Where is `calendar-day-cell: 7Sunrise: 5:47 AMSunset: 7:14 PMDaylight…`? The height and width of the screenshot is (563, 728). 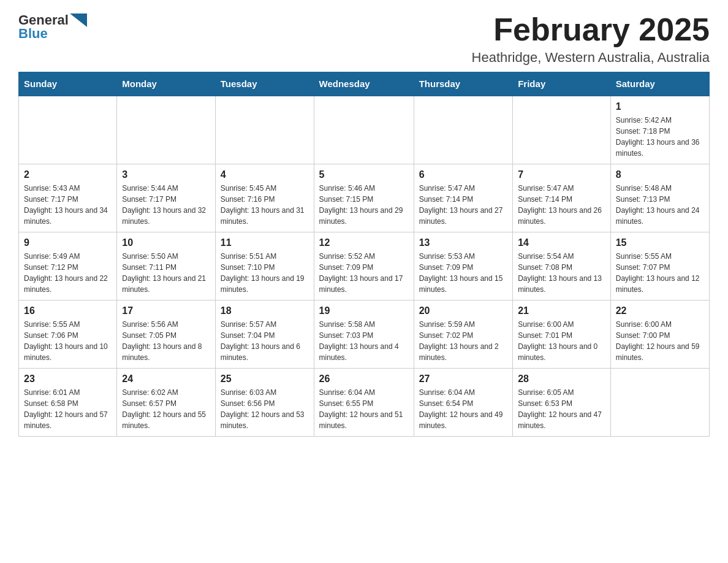
calendar-day-cell: 7Sunrise: 5:47 AMSunset: 7:14 PMDaylight… is located at coordinates (562, 199).